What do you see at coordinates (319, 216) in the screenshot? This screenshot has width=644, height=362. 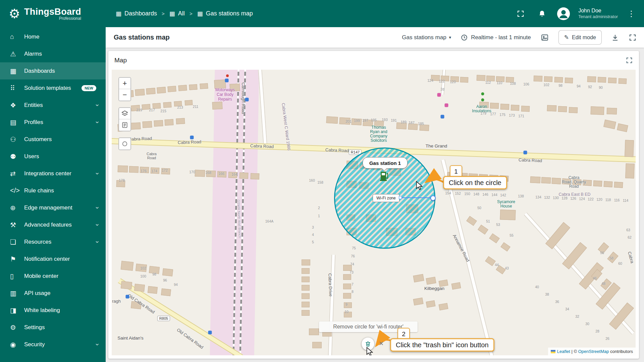 I see `map-house-number: 1` at bounding box center [319, 216].